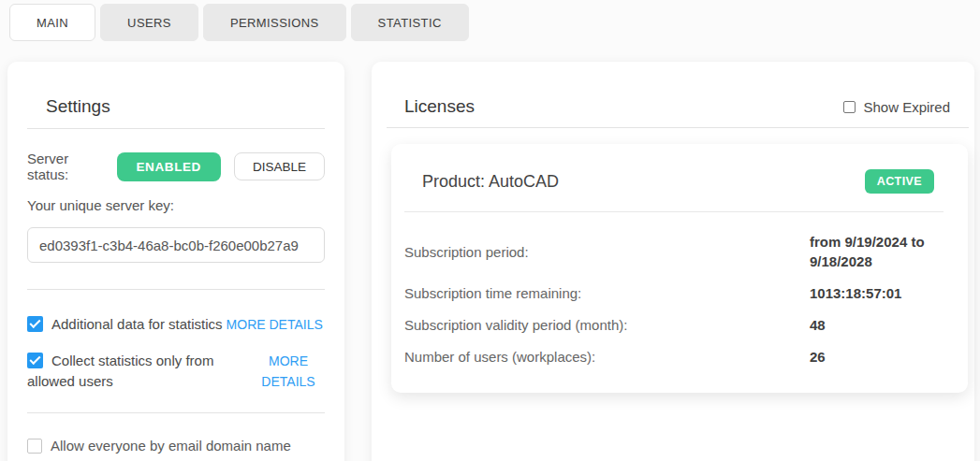 The image size is (980, 461). I want to click on show-expired-label: Show Expired, so click(906, 107).